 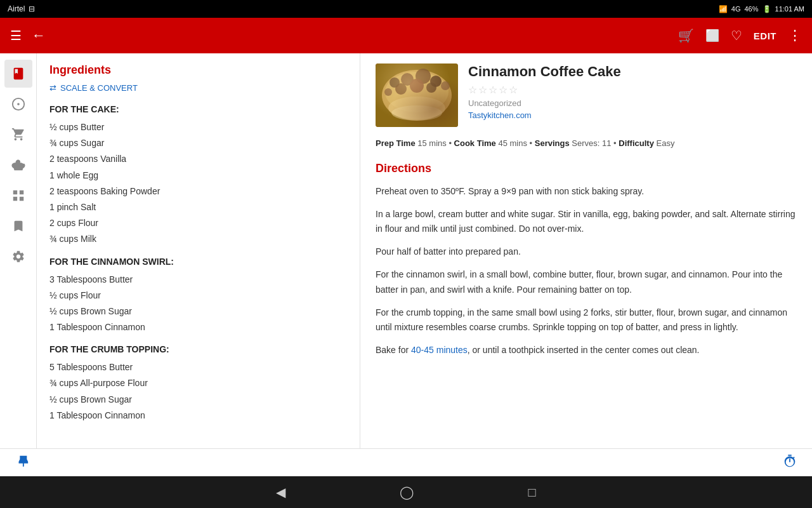 What do you see at coordinates (198, 384) in the screenshot?
I see `ingredient-item: ¾ cups All-purpose Flour` at bounding box center [198, 384].